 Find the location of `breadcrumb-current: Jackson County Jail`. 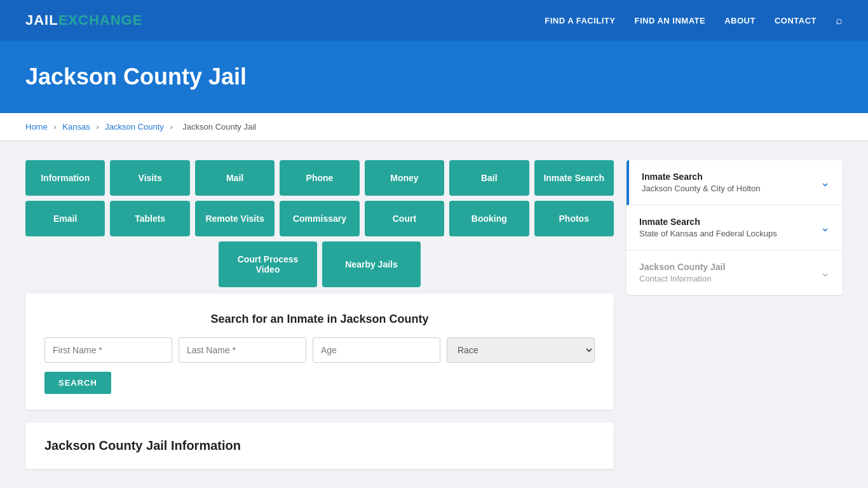

breadcrumb-current: Jackson County Jail is located at coordinates (219, 127).